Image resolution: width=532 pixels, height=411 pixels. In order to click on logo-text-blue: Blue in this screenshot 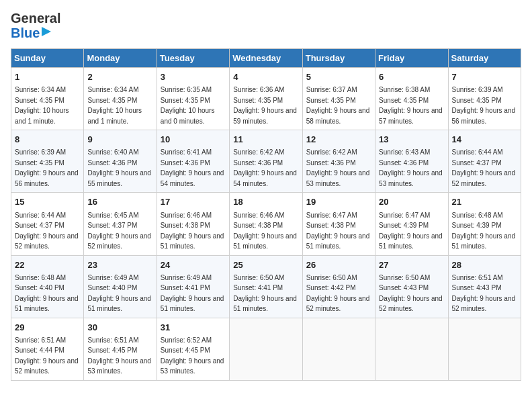, I will do `click(26, 33)`.